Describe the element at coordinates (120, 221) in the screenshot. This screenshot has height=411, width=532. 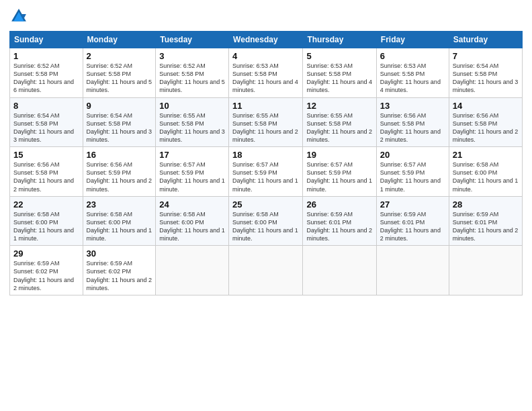
I see `day-cell: 23 Sunrise: 6:58 AMSunset: 6:00 PMDaylig…` at that location.